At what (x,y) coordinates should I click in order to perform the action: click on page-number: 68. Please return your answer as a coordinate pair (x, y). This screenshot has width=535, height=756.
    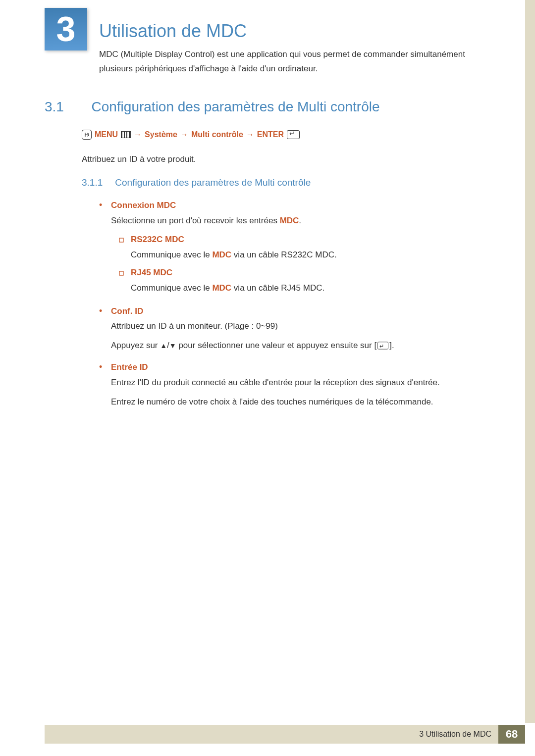
    Looking at the image, I should click on (512, 734).